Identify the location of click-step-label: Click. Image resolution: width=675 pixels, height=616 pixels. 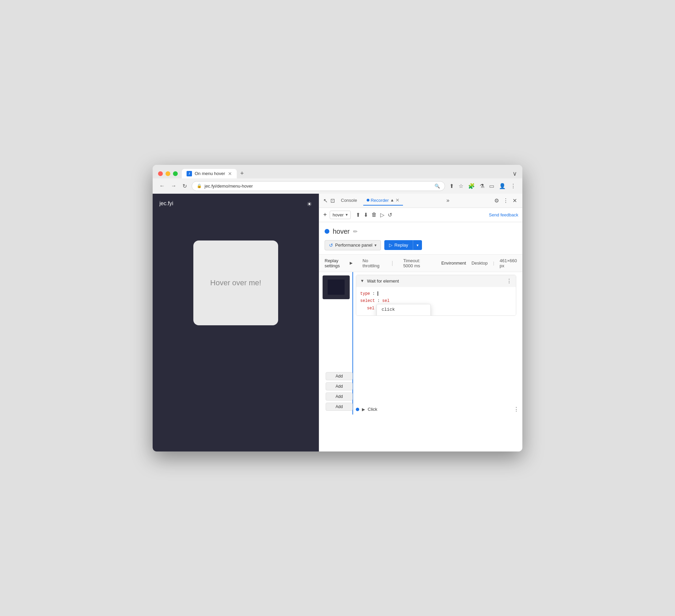
(372, 409).